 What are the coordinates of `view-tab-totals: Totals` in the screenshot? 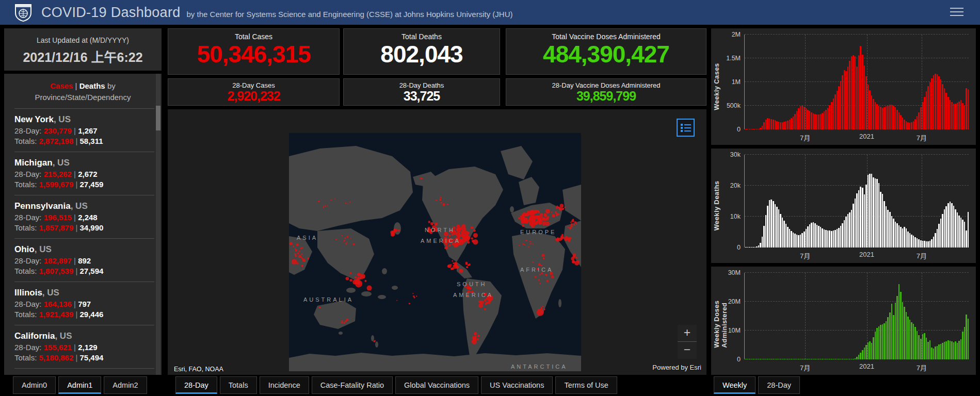 It's located at (238, 385).